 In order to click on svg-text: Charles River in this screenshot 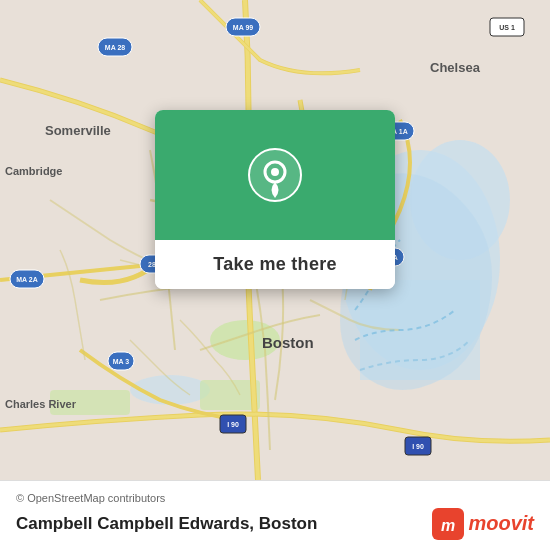, I will do `click(41, 404)`.